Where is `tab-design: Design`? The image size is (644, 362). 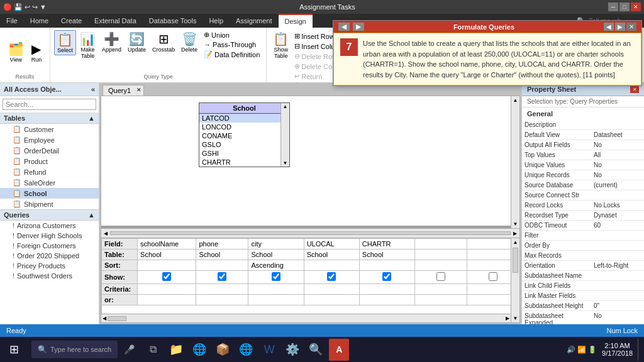 tab-design: Design is located at coordinates (296, 21).